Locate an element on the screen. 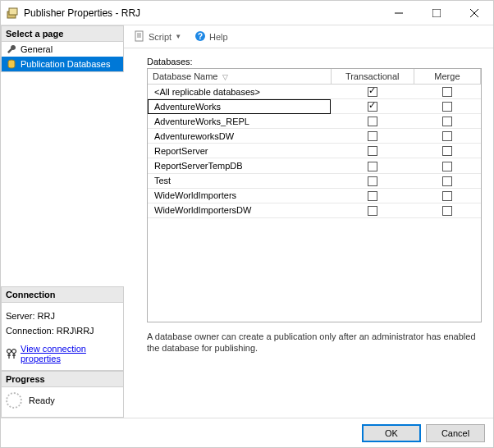  minimize-button is located at coordinates (399, 13).